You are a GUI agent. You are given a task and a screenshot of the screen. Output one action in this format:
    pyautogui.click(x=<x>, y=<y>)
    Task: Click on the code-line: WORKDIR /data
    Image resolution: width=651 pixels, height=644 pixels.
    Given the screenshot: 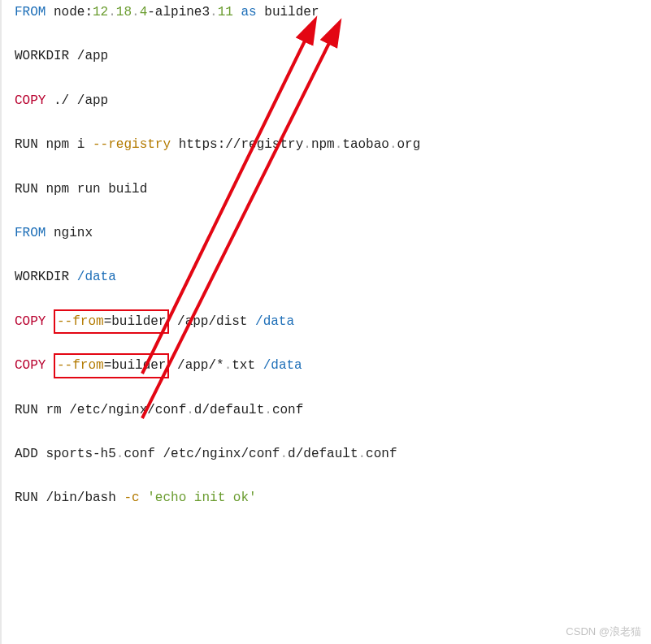 What is the action you would take?
    pyautogui.click(x=333, y=287)
    